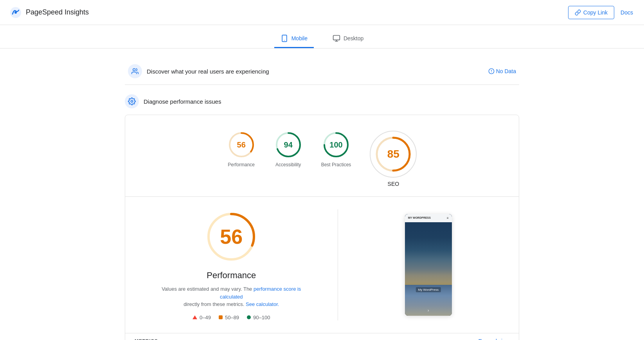 Image resolution: width=644 pixels, height=340 pixels. What do you see at coordinates (288, 145) in the screenshot?
I see `score-number-accessibility: 94` at bounding box center [288, 145].